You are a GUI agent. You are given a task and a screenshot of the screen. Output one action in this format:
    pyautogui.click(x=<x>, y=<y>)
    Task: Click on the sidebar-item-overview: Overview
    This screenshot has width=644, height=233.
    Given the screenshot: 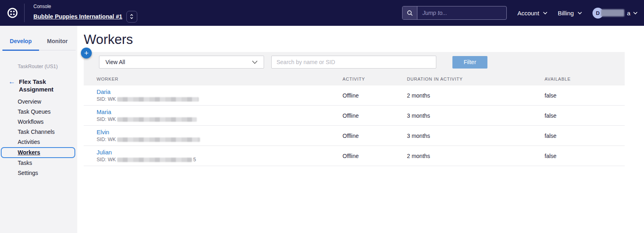 What is the action you would take?
    pyautogui.click(x=39, y=102)
    